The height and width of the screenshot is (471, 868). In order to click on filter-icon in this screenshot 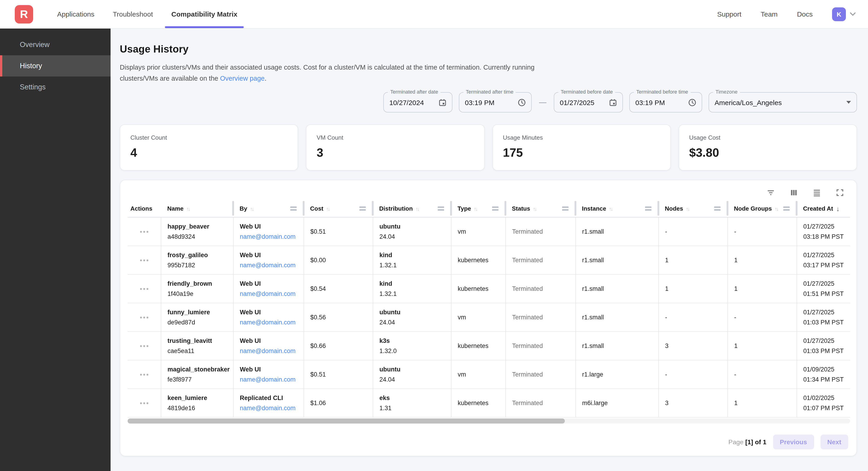, I will do `click(771, 193)`.